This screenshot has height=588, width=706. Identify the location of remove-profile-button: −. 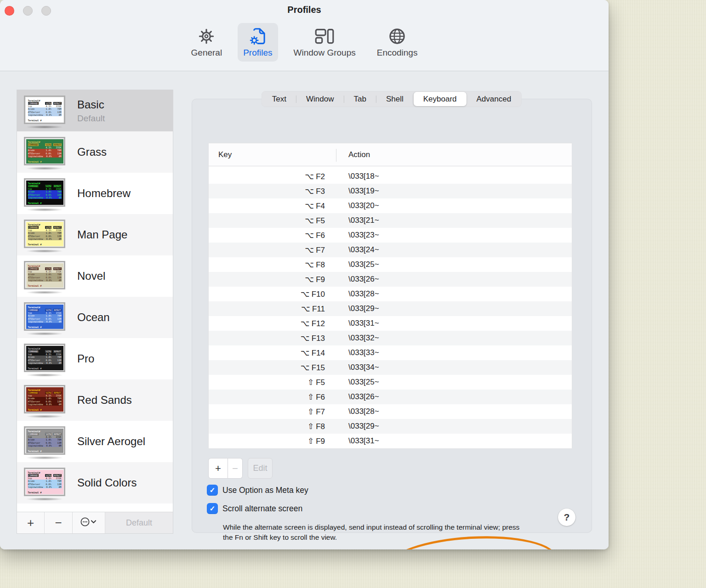
(59, 523).